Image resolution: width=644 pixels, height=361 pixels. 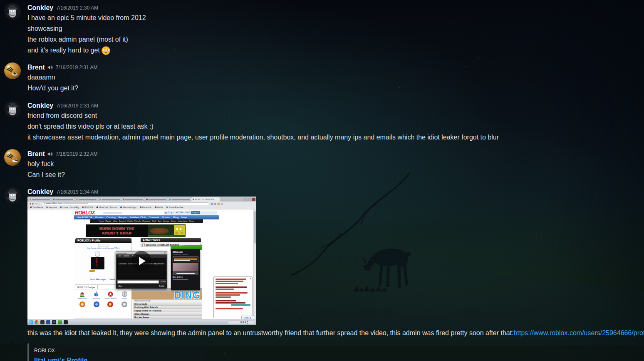 What do you see at coordinates (141, 281) in the screenshot?
I see `admin-input-row: SEND` at bounding box center [141, 281].